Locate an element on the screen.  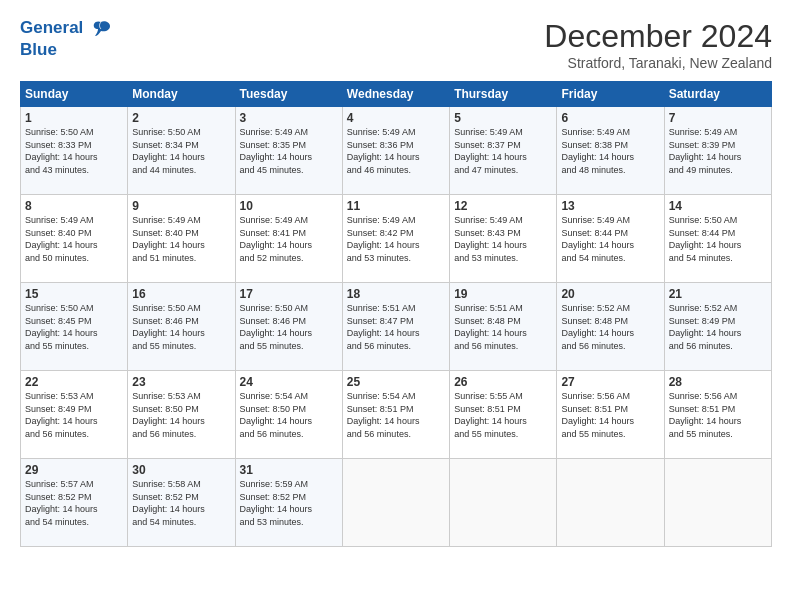
calendar-cell: 14Sunrise: 5:50 AM Sunset: 8:44 PM Dayli… is located at coordinates (718, 239).